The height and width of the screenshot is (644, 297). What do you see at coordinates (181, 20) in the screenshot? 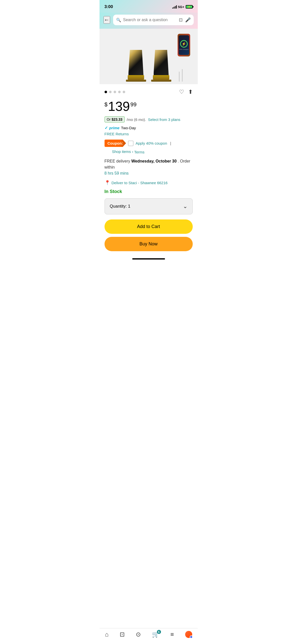
I see `camera-search-icon: ⊡` at bounding box center [181, 20].